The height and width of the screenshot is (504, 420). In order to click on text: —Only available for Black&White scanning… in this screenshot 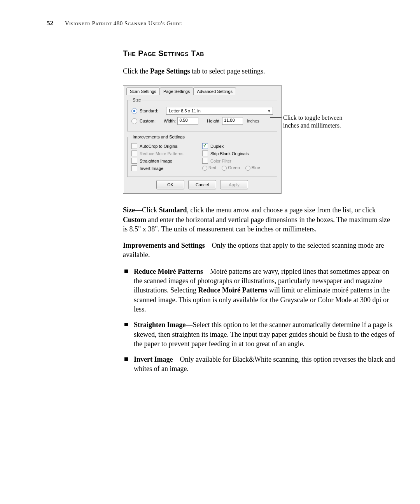, I will do `click(264, 364)`.